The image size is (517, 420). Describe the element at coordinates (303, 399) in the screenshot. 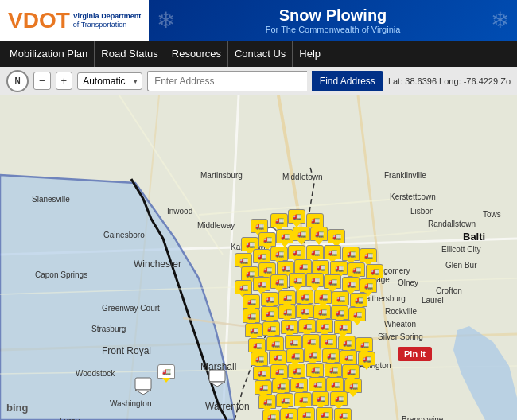

I see `plow-truck-83: 🚛` at that location.